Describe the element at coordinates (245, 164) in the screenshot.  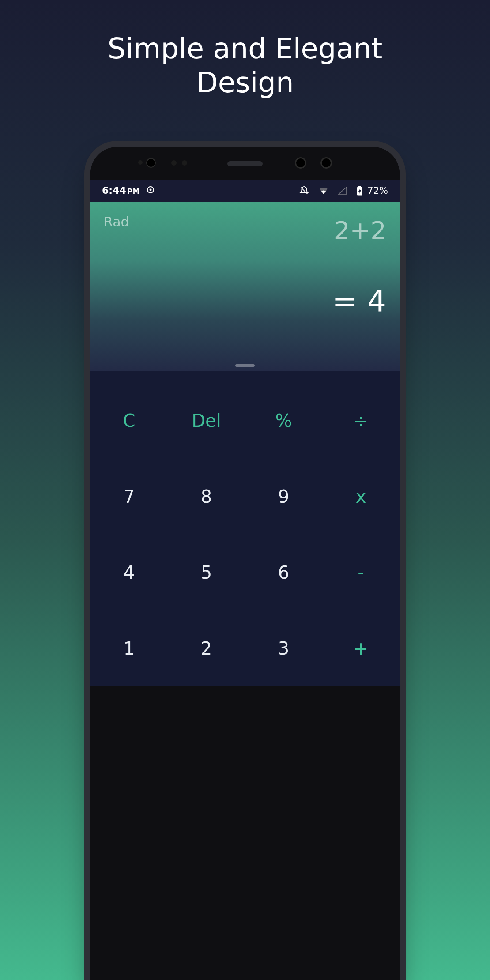
I see `speaker-grille-icon` at that location.